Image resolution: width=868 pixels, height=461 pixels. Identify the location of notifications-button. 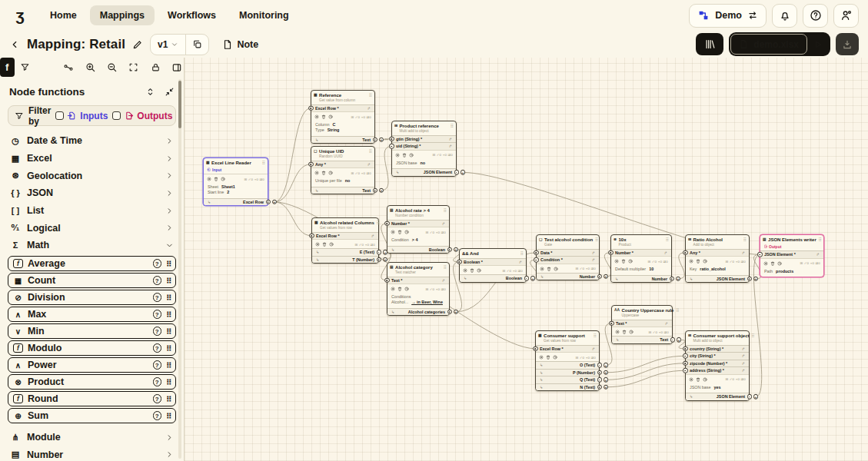
(784, 15).